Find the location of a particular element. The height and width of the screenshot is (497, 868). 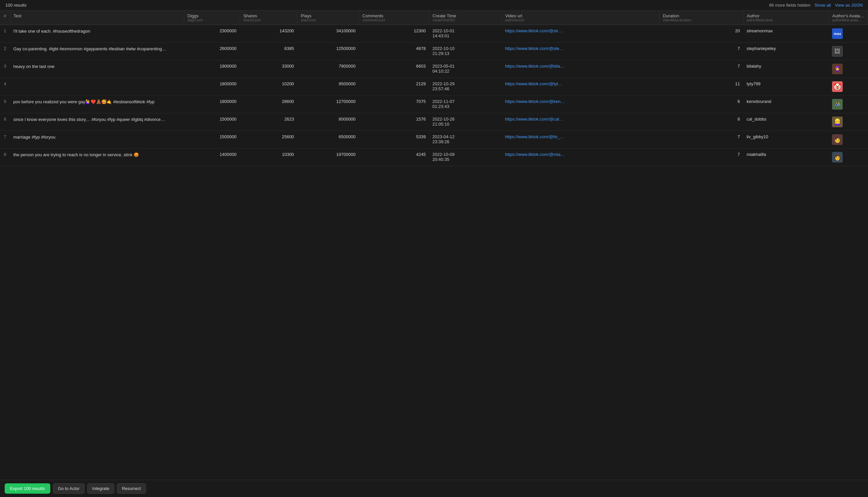

cell-shares: 2623 is located at coordinates (269, 122).